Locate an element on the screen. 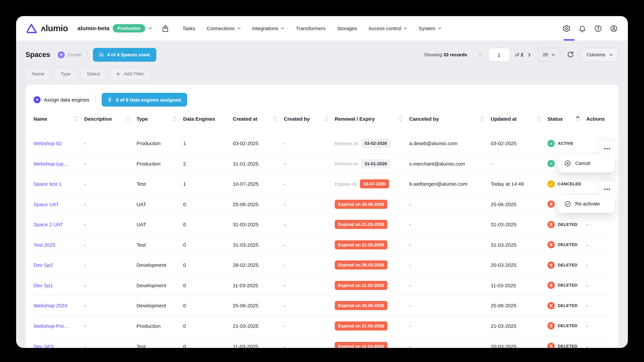  space-name-link: Space UAT is located at coordinates (46, 204).